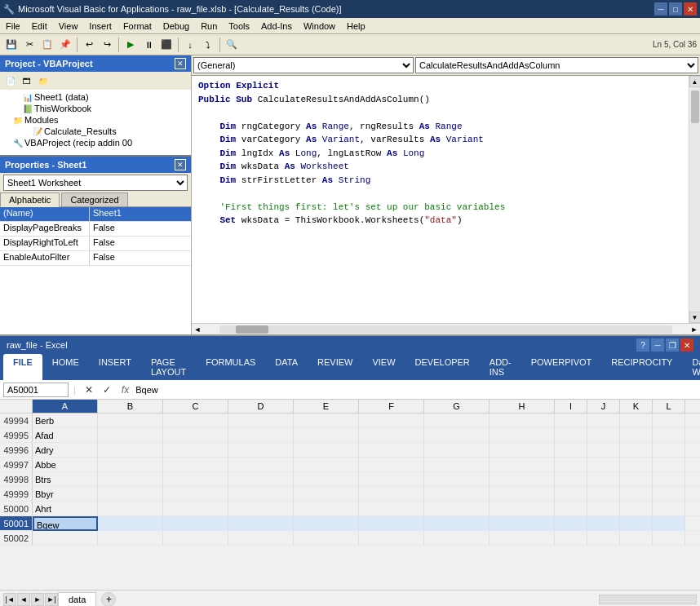  What do you see at coordinates (522, 524) in the screenshot?
I see `cell-50001-h` at bounding box center [522, 524].